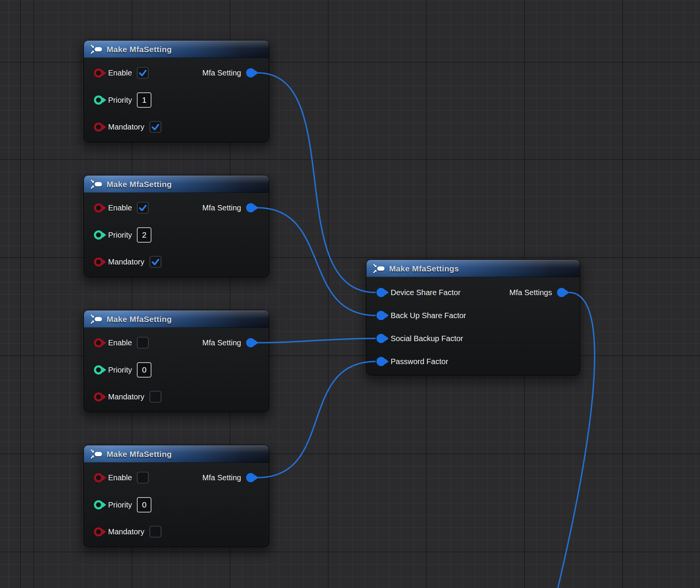 The height and width of the screenshot is (588, 700). I want to click on input-pin-row: Social Backup Factor, so click(420, 338).